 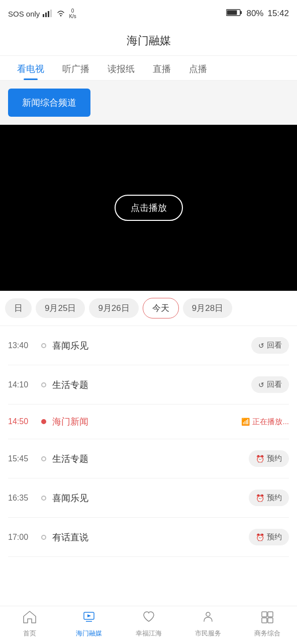 What do you see at coordinates (48, 14) in the screenshot?
I see `signal-icon` at bounding box center [48, 14].